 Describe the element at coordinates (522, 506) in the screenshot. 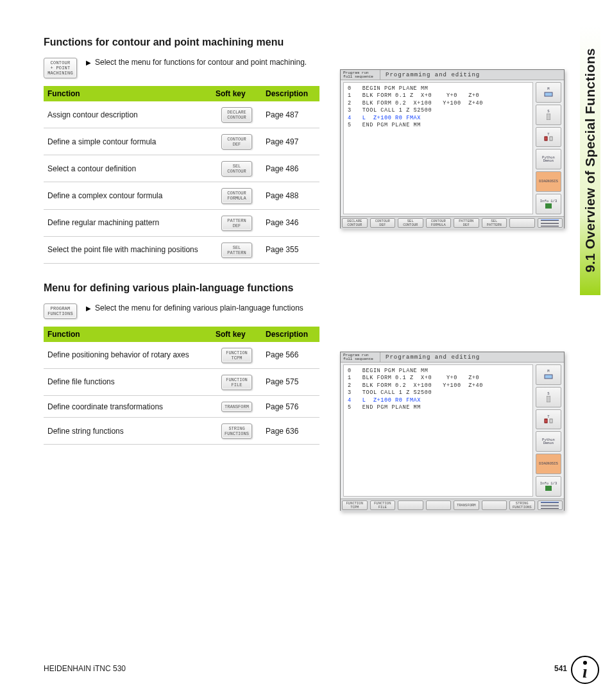

I see `cnc-softkey: STRING FUNCTIONS` at that location.